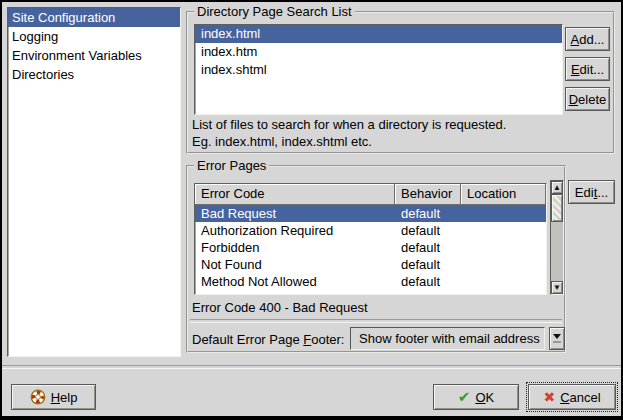  Describe the element at coordinates (268, 340) in the screenshot. I see `default-footer-label: Default Error Page Footer:` at that location.